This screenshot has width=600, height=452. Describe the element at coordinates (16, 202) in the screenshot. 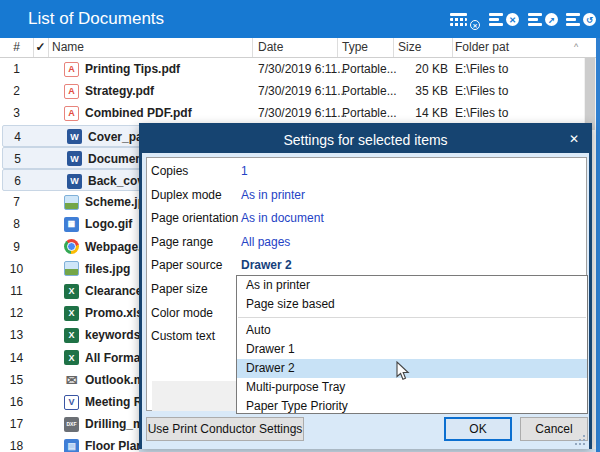

I see `row-number: 7` at that location.